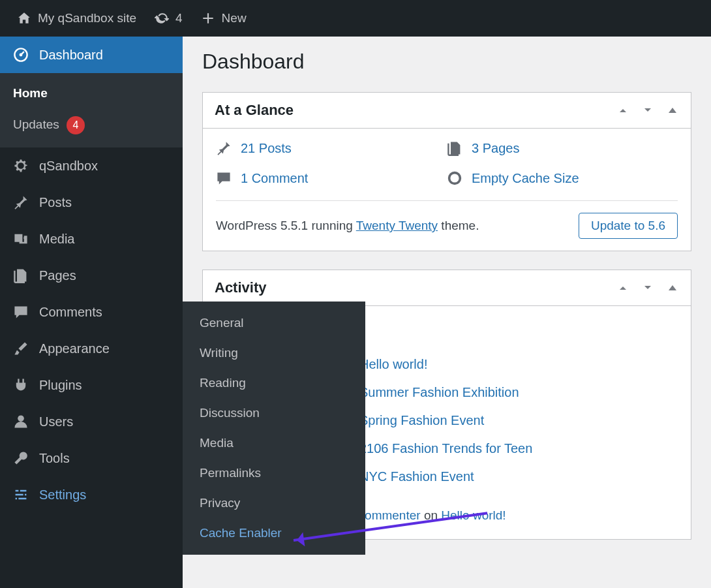  I want to click on settings-writing: Writing, so click(274, 353).